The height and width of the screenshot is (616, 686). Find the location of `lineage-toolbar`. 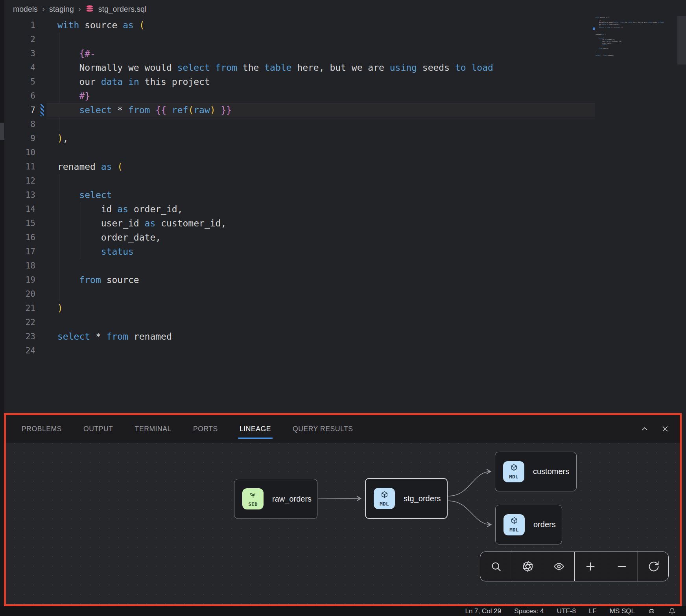

lineage-toolbar is located at coordinates (574, 566).